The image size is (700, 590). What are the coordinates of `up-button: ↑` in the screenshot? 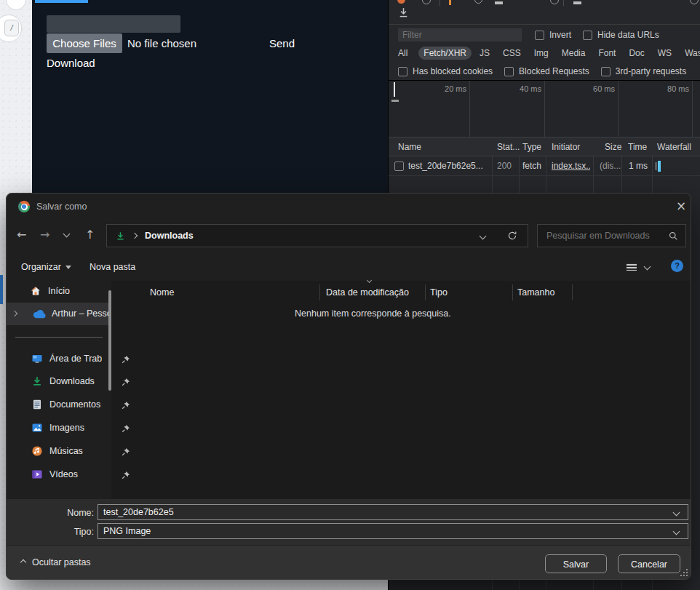 It's located at (90, 234).